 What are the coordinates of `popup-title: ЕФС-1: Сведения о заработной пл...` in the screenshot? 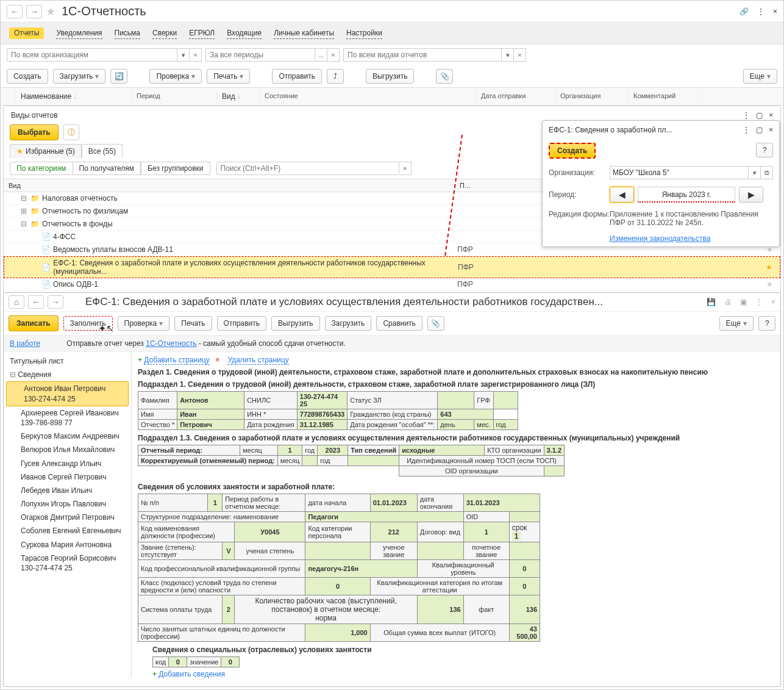 It's located at (610, 130).